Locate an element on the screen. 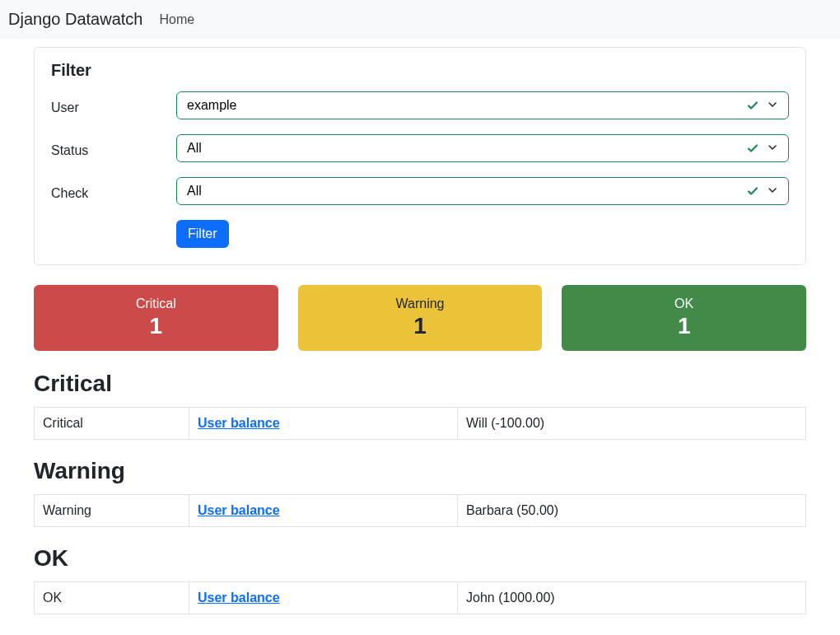 Image resolution: width=840 pixels, height=635 pixels. filter-label-check: Check is located at coordinates (114, 191).